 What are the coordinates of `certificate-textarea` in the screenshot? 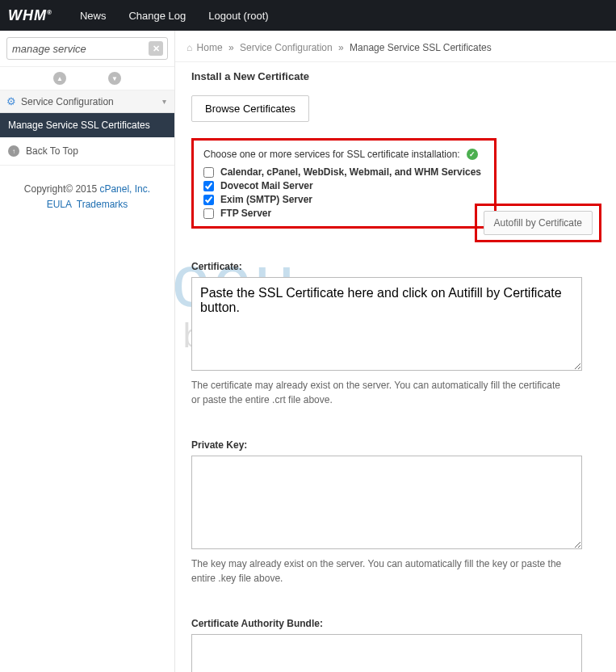 It's located at (387, 324).